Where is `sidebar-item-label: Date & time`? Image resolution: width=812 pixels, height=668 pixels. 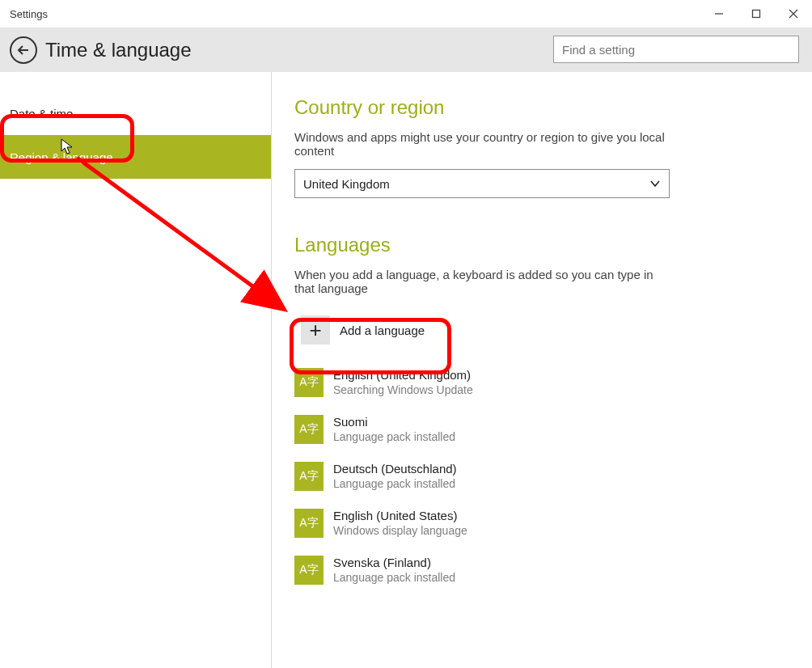
sidebar-item-label: Date & time is located at coordinates (41, 113).